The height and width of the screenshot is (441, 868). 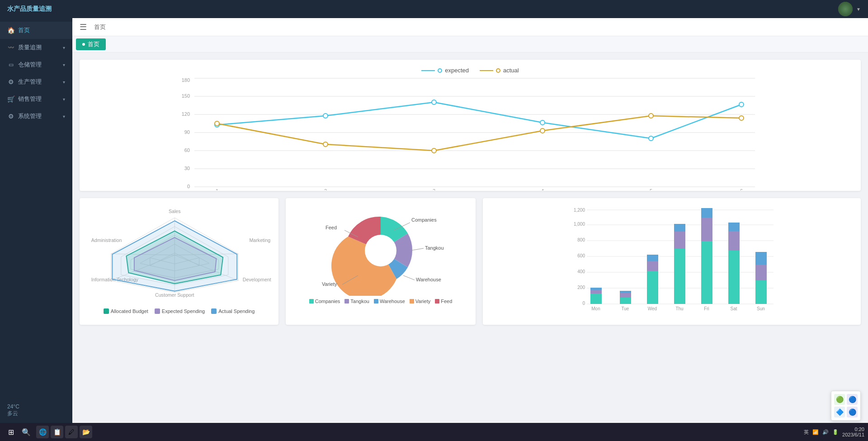 What do you see at coordinates (651, 189) in the screenshot?
I see `svg-text: 5` at bounding box center [651, 189].